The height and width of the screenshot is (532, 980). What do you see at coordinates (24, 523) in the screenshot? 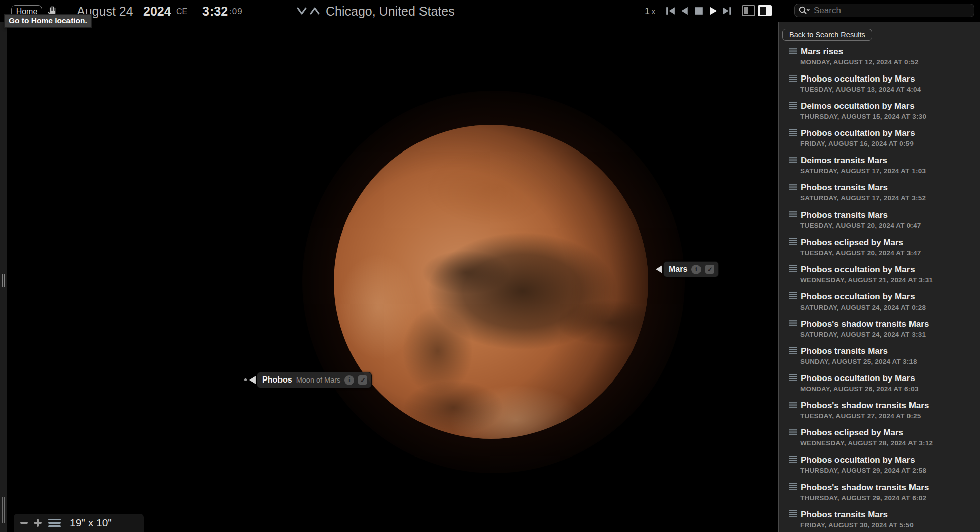
I see `zoom-out-button` at bounding box center [24, 523].